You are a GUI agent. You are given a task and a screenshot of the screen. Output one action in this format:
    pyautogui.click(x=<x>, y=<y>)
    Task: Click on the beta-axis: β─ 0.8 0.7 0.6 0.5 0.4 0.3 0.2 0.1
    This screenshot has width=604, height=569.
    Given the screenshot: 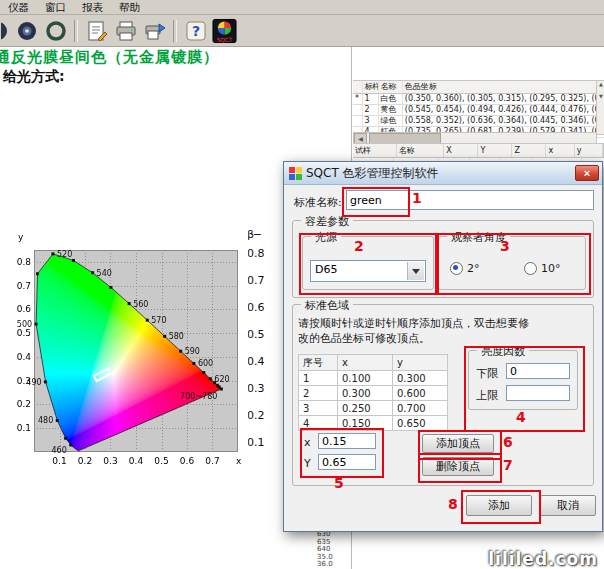 What is the action you would take?
    pyautogui.click(x=256, y=346)
    